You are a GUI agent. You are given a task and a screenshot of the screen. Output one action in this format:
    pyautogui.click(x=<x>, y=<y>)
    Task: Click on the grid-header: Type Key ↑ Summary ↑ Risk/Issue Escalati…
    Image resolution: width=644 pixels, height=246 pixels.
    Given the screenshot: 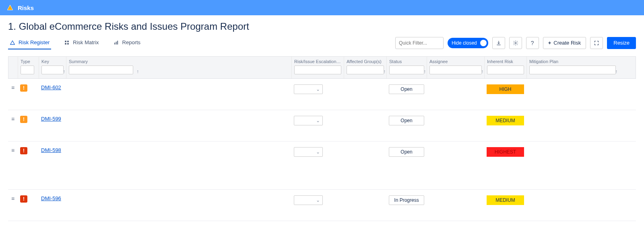 What is the action you would take?
    pyautogui.click(x=322, y=68)
    